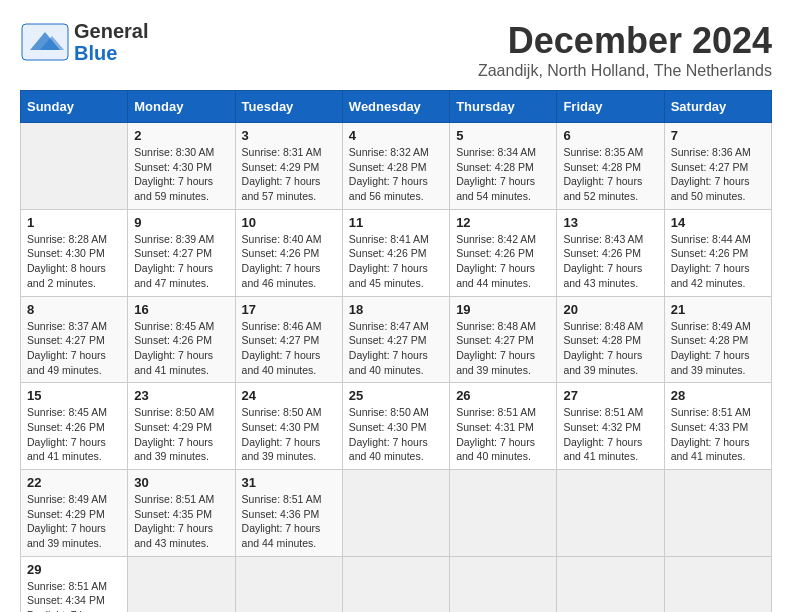 This screenshot has height=612, width=792. Describe the element at coordinates (396, 426) in the screenshot. I see `calendar-row-week4: 15 Sunrise: 8:45 AMSunset: 4:26 PMDaylig…` at that location.